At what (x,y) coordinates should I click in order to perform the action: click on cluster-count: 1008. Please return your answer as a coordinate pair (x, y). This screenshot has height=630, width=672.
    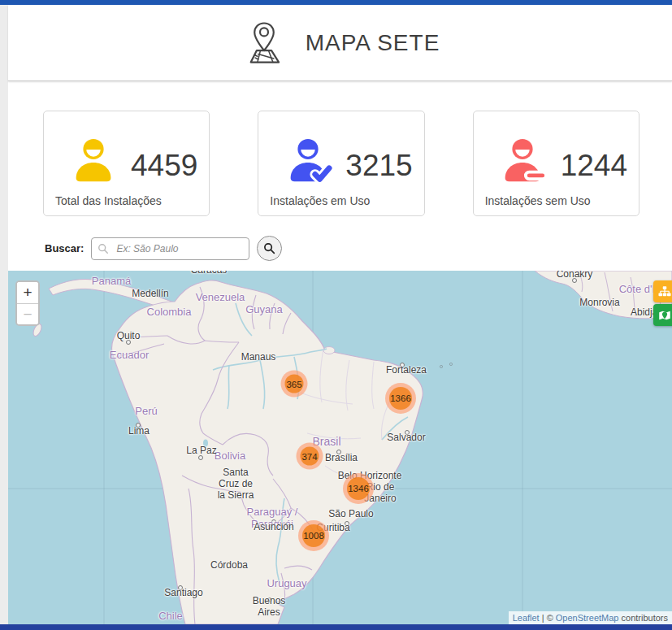
    Looking at the image, I should click on (314, 536).